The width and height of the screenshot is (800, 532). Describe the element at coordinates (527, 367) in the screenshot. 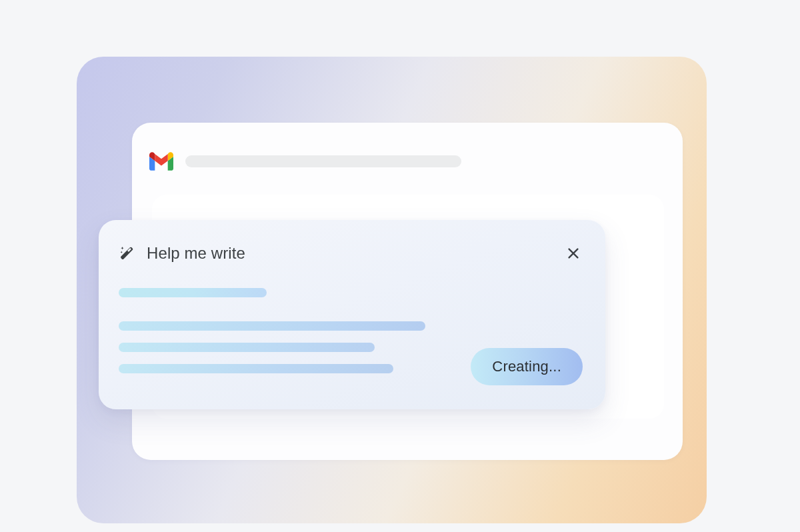

I see `creating-status-label: Creating...` at that location.